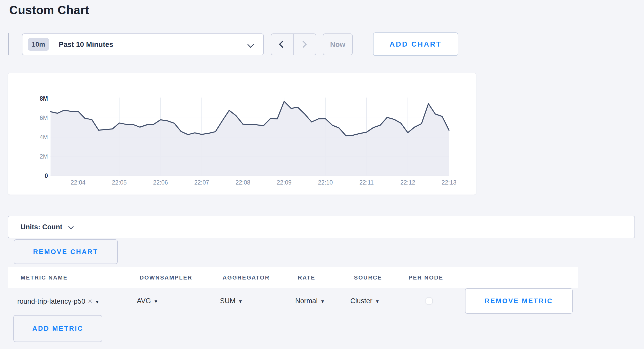 This screenshot has height=349, width=644. Describe the element at coordinates (39, 99) in the screenshot. I see `y-tick-label: 8M` at that location.